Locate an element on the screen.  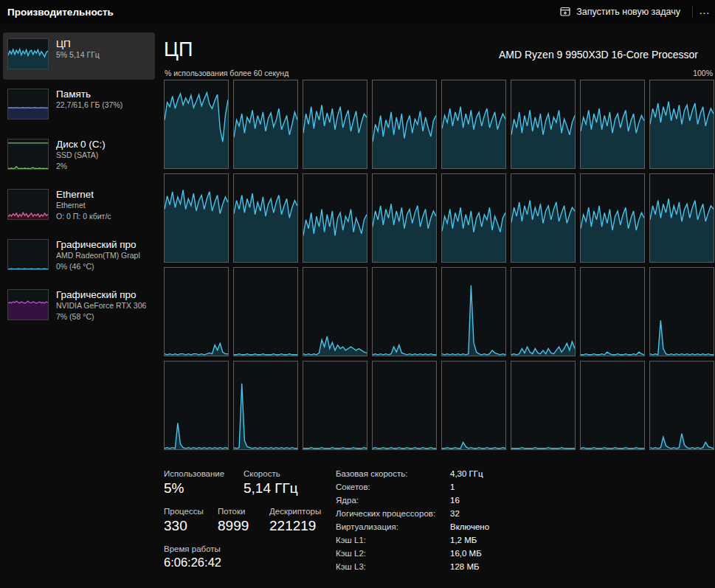
stat-speed: Скорость5,14 ГГц is located at coordinates (277, 482).